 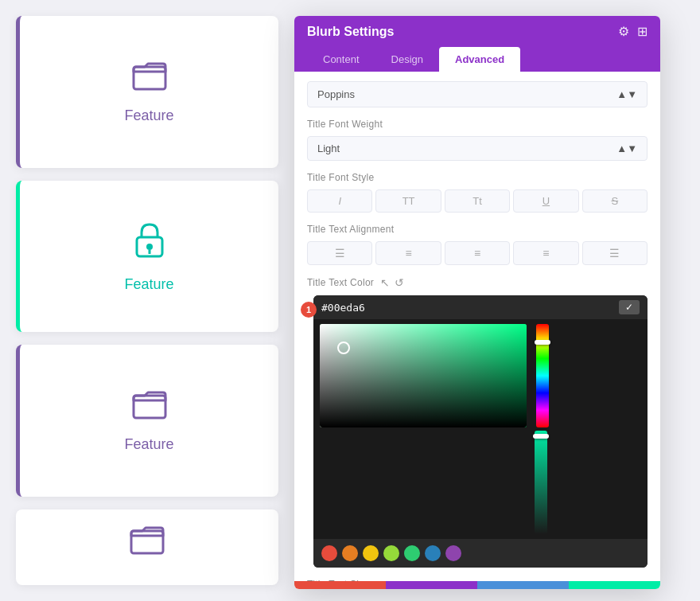 I want to click on cancel-button: ✕, so click(x=340, y=585).